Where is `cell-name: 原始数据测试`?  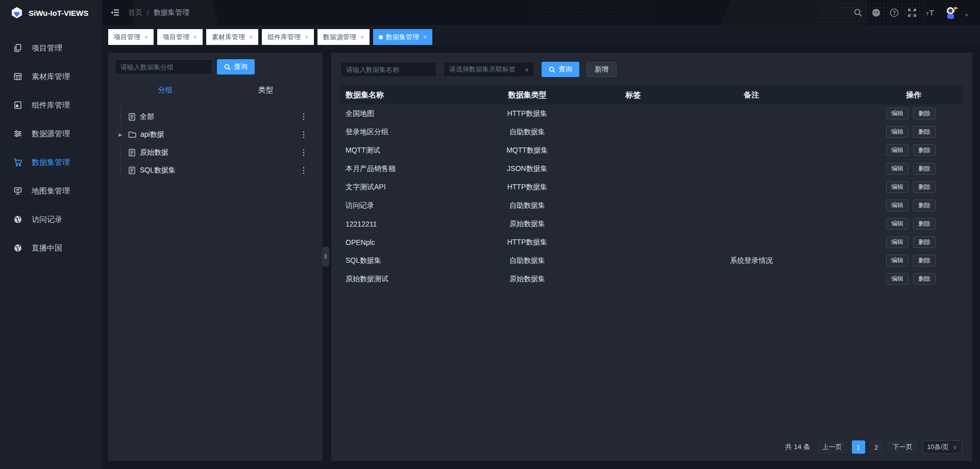
cell-name: 原始数据测试 is located at coordinates (409, 279).